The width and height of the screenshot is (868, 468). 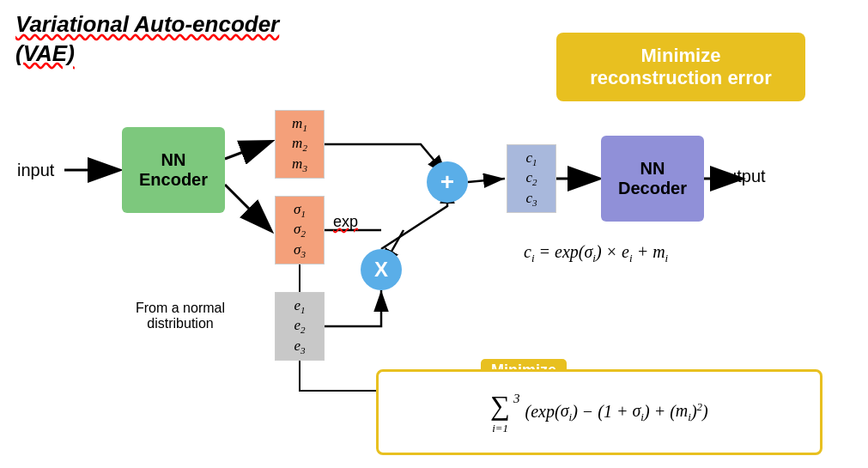 What do you see at coordinates (300, 165) in the screenshot?
I see `m3-label: m3` at bounding box center [300, 165].